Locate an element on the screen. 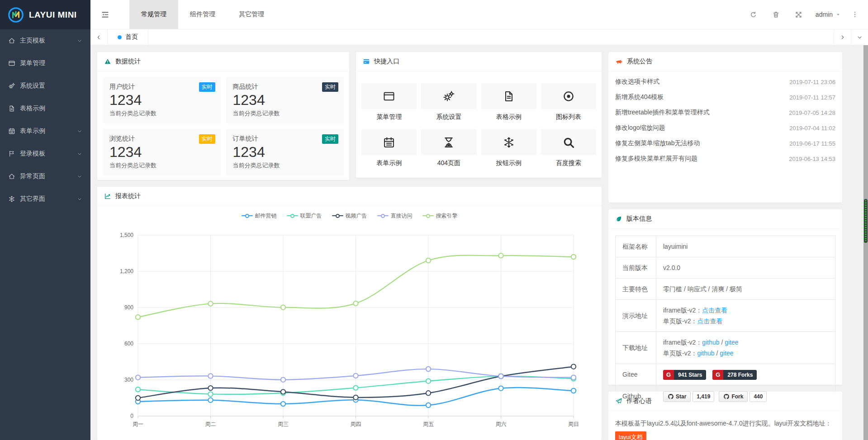  stat-panel: 订单统计1234当前分类总记录数实时 is located at coordinates (285, 152).